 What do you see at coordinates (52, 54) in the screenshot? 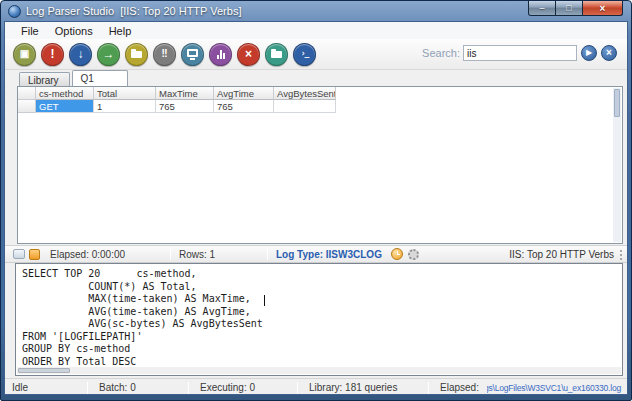
I see `stop-query-button: !` at bounding box center [52, 54].